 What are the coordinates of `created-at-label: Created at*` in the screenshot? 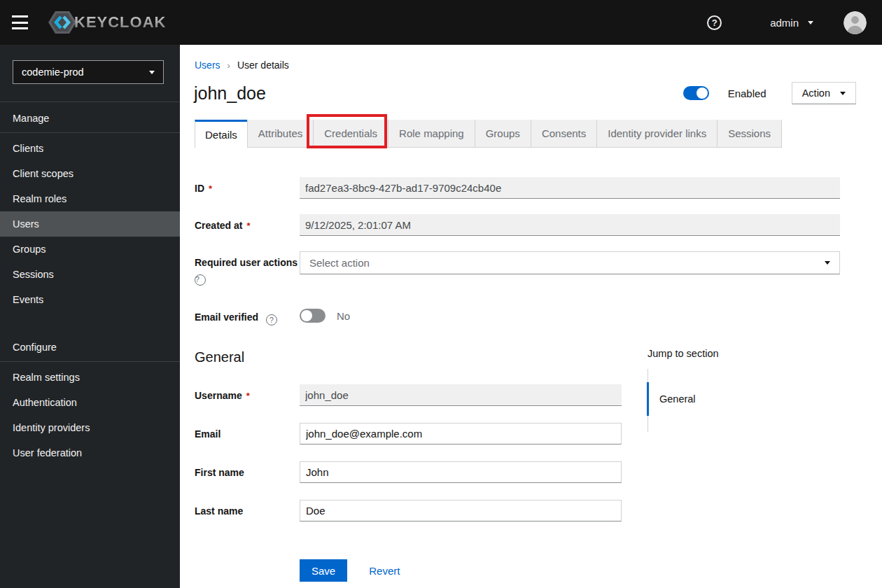 It's located at (247, 223).